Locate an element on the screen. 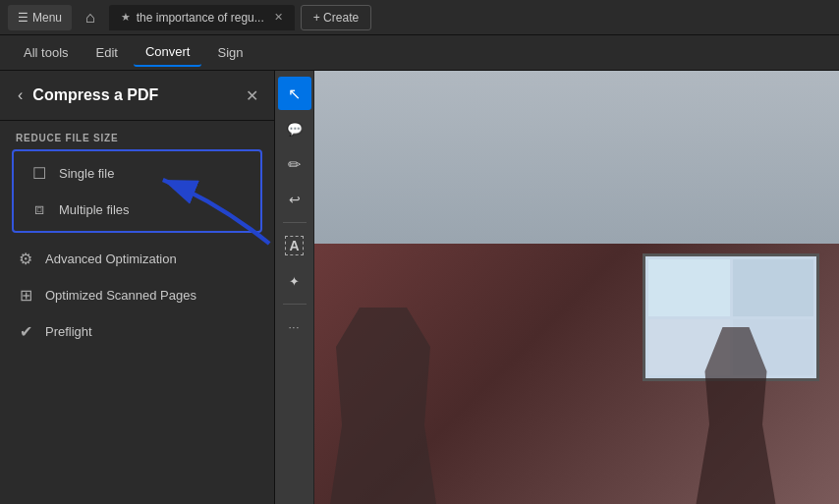 This screenshot has width=839, height=504. draw-tool-button: ✏ is located at coordinates (295, 164).